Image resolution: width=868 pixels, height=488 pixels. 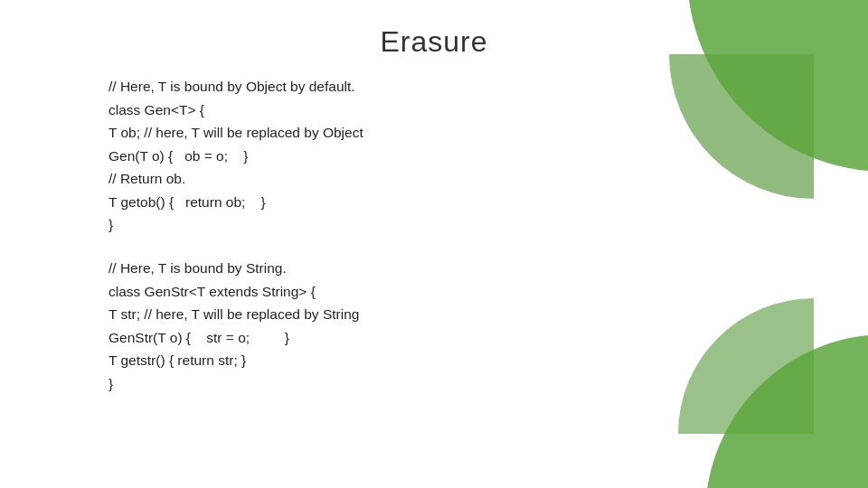 What do you see at coordinates (362, 292) in the screenshot?
I see `code-line-2-2: class GenStr<T extends String> {` at bounding box center [362, 292].